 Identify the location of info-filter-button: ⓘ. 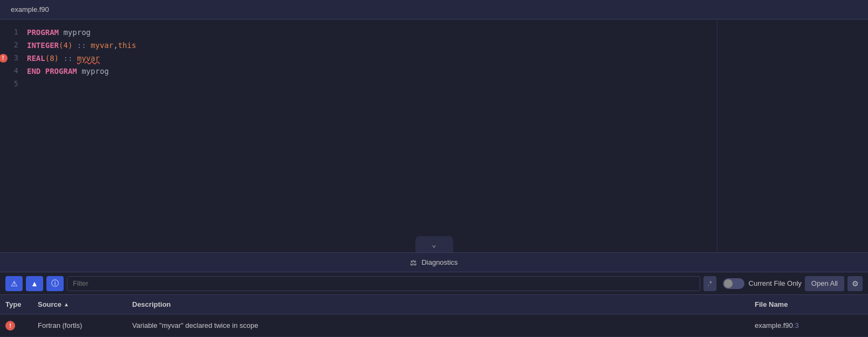
(55, 284).